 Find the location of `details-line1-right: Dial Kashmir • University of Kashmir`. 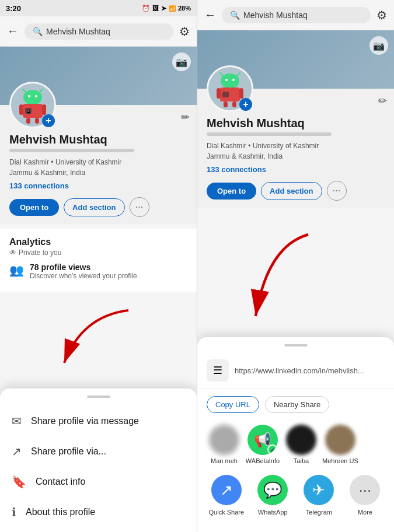

details-line1-right: Dial Kashmir • University of Kashmir is located at coordinates (263, 146).